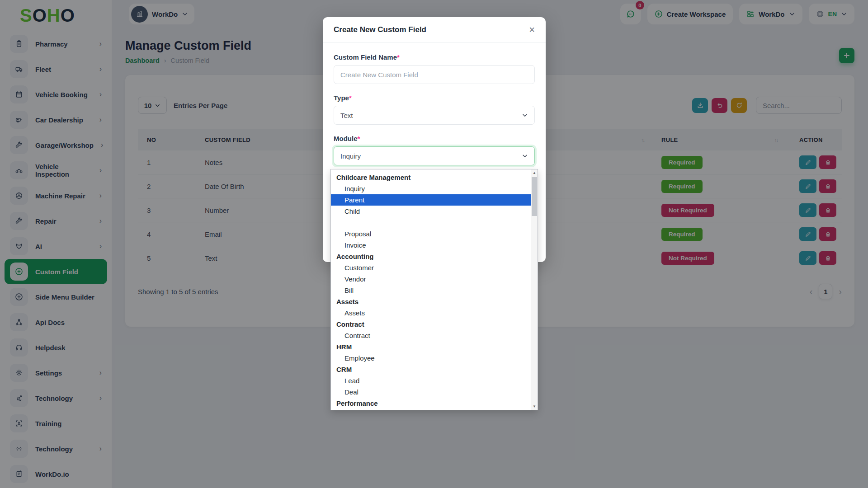  I want to click on module-select-value: Inquiry, so click(351, 156).